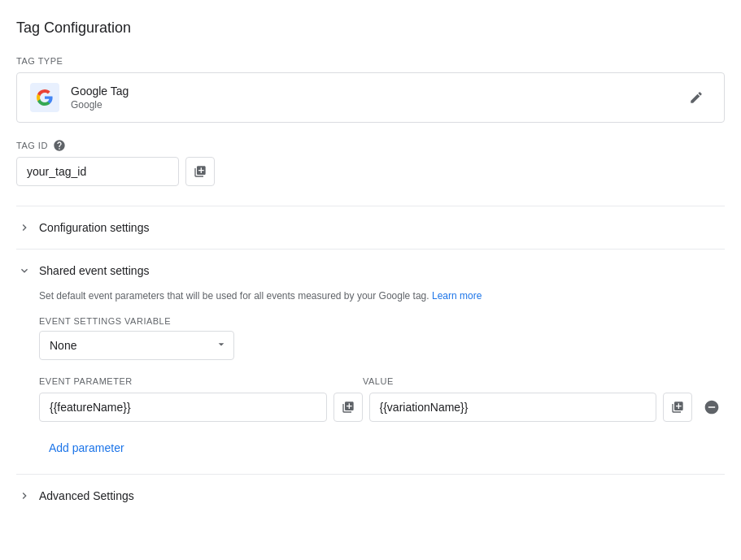  Describe the element at coordinates (371, 28) in the screenshot. I see `page-title: Tag Configuration` at that location.